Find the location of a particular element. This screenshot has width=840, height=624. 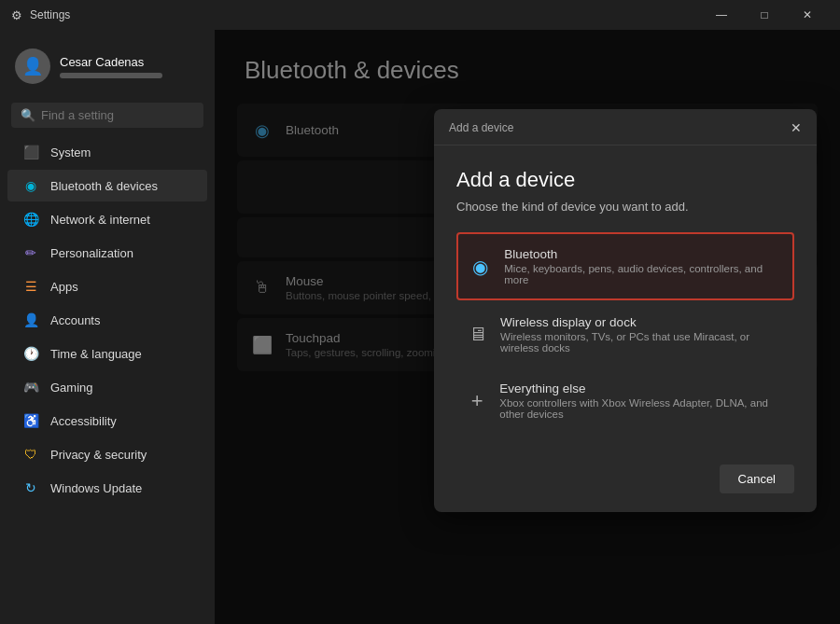

avatar: 👤 is located at coordinates (33, 66).